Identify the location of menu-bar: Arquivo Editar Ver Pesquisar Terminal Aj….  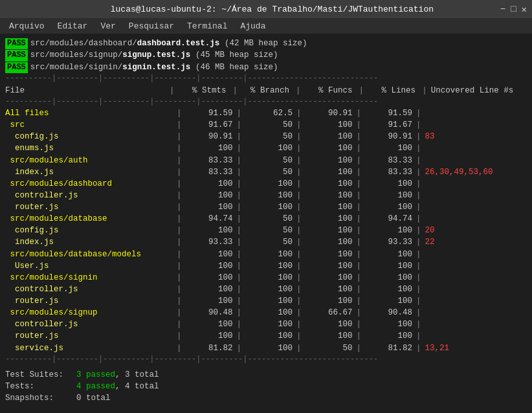
(266, 26).